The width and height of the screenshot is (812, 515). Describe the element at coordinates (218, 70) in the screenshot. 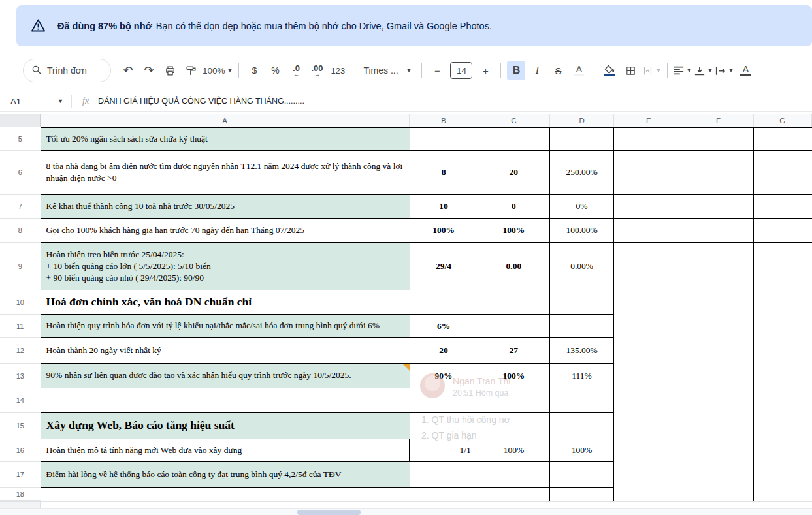

I see `zoom-select: 100%▼` at that location.